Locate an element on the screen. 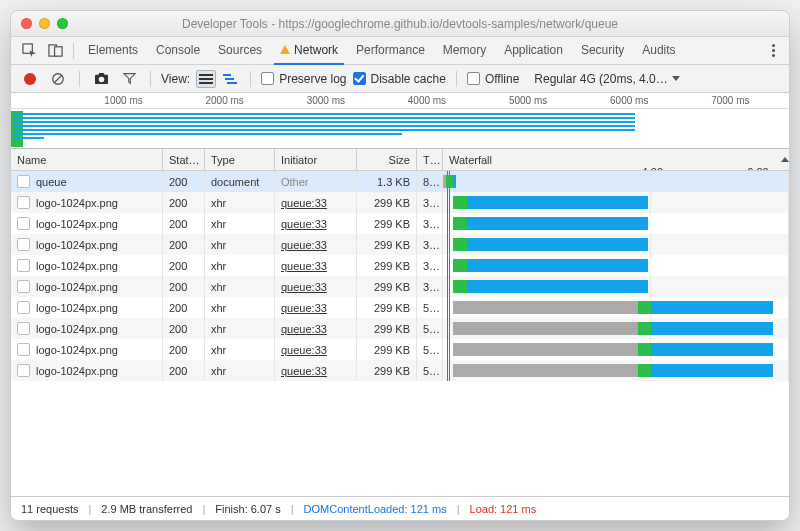 This screenshot has height=531, width=800. chevron-down-icon is located at coordinates (676, 78).